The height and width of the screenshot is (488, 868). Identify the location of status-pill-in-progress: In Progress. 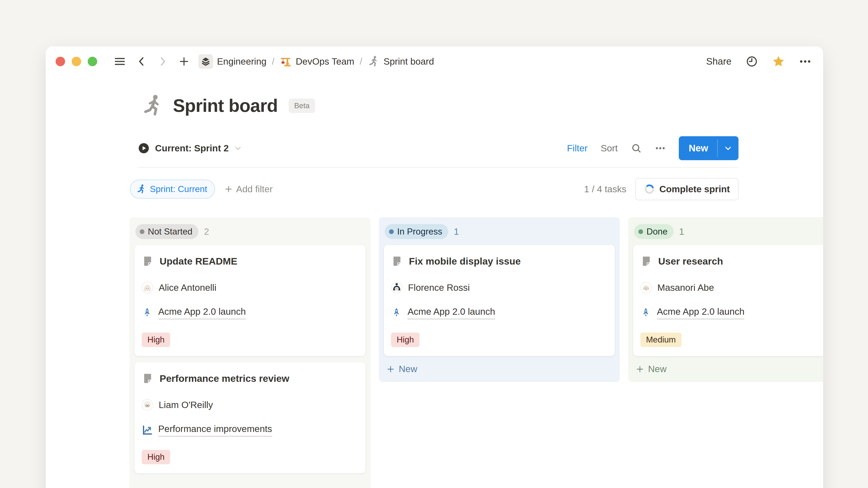
(416, 232).